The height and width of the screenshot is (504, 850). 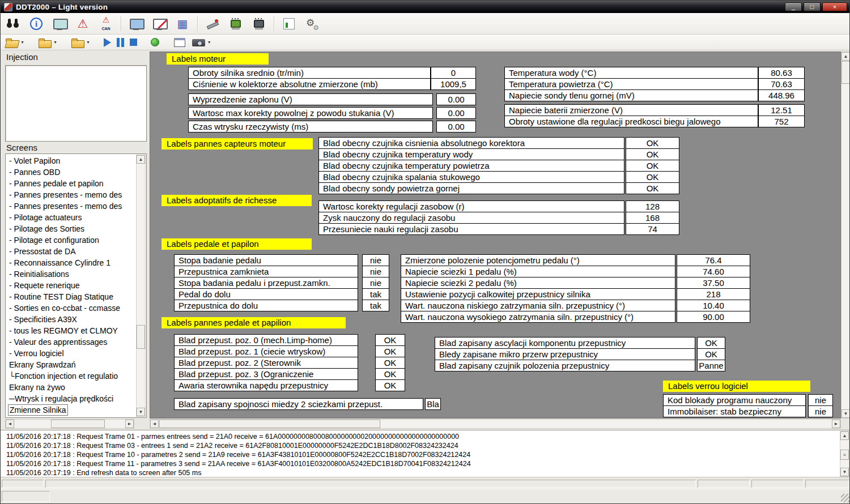 I want to click on data-row: Napiecie sciezki 2 pedalu (%) 37.50, so click(x=576, y=283).